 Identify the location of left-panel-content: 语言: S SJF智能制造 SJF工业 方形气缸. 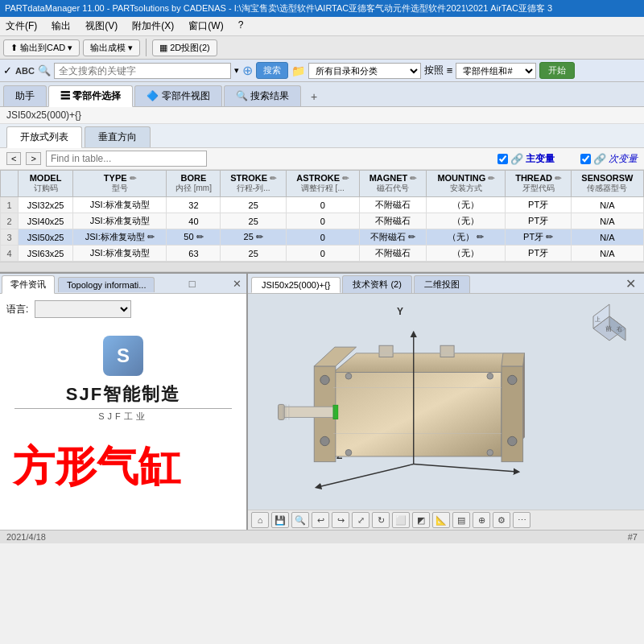
(123, 412).